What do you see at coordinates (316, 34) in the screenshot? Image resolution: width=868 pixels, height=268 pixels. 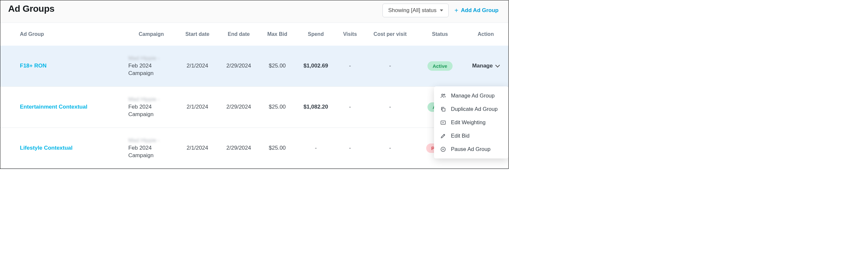 I see `col-spend: Spend` at bounding box center [316, 34].